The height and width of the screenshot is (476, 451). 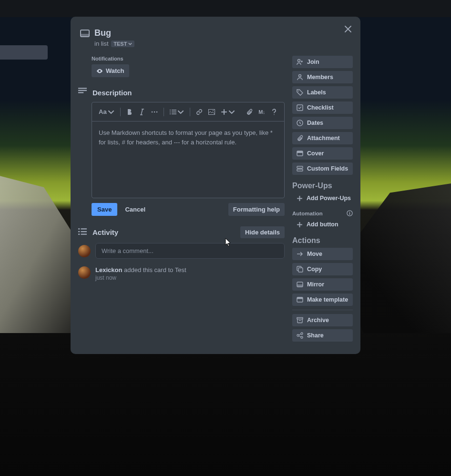 I want to click on mirror-button: Mirror, so click(x=322, y=284).